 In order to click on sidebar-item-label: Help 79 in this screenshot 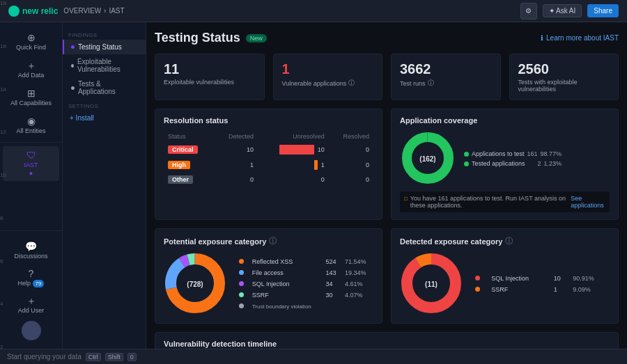, I will do `click(31, 283)`.